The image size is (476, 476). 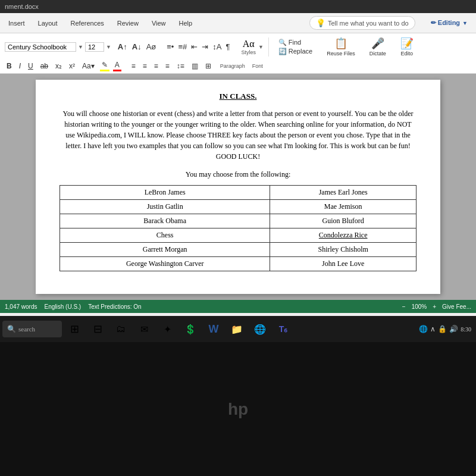 What do you see at coordinates (343, 250) in the screenshot?
I see `table-cell: Shirley Chisholm` at bounding box center [343, 250].